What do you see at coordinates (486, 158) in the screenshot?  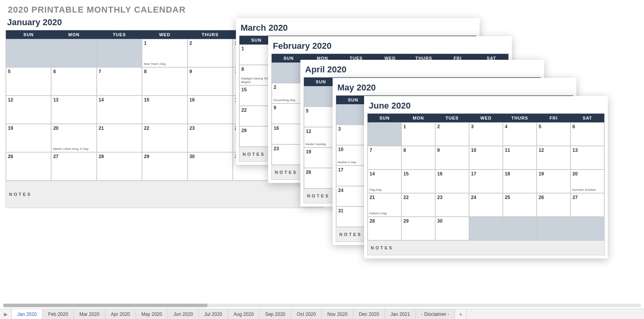 I see `day-cell: 10` at bounding box center [486, 158].